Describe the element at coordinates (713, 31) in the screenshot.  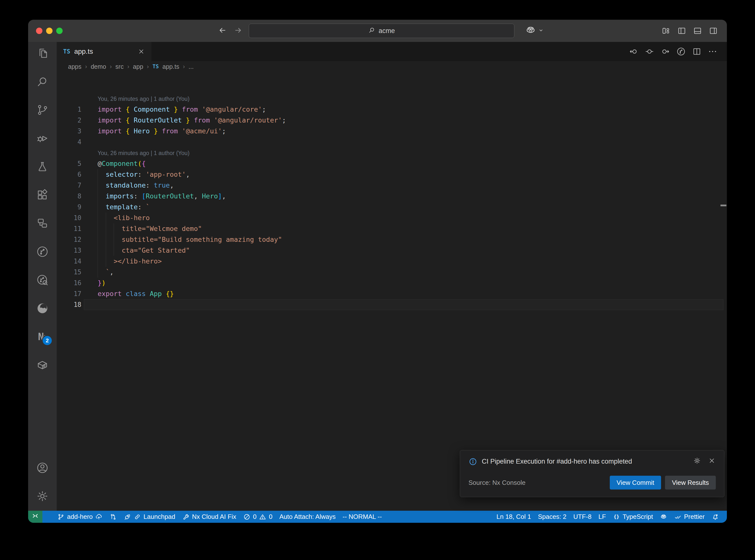
I see `panel-right-icon` at that location.